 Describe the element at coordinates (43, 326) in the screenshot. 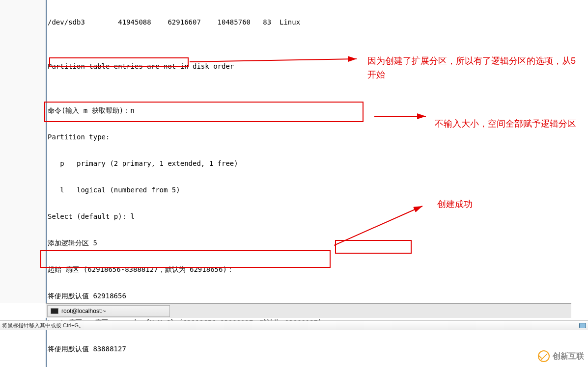

I see `statusbar-text: 将鼠标指针移入其中或按 Ctrl+G。` at that location.